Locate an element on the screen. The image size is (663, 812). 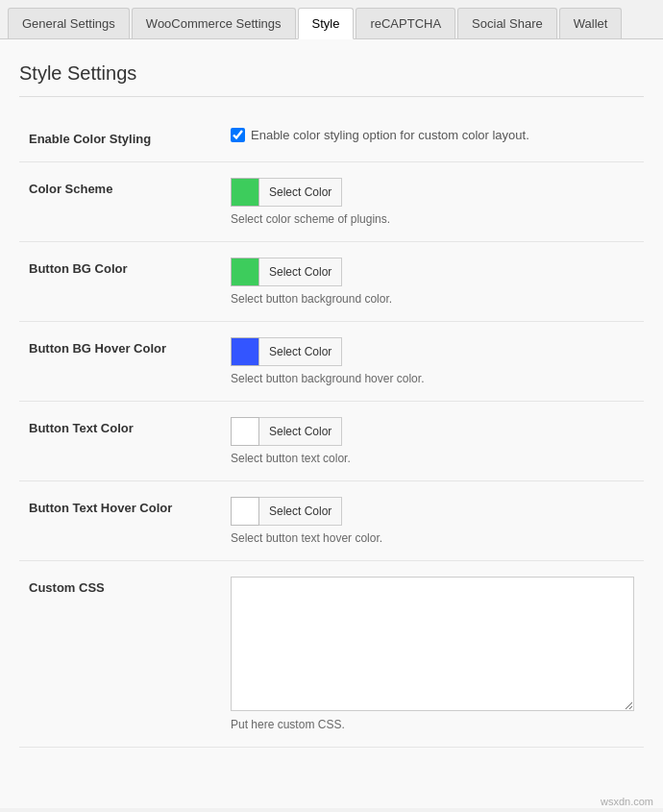
color-scheme-description: Select color scheme of plugins. is located at coordinates (432, 219).